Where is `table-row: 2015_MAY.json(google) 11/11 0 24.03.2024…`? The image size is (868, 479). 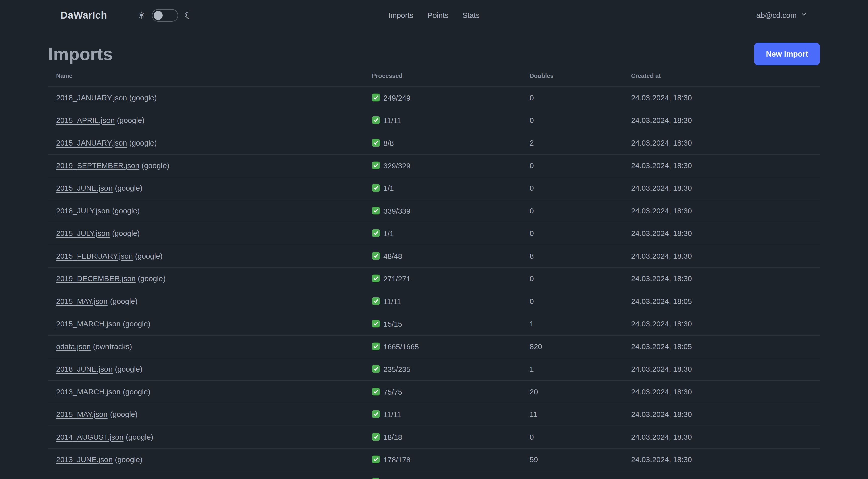 table-row: 2015_MAY.json(google) 11/11 0 24.03.2024… is located at coordinates (434, 301).